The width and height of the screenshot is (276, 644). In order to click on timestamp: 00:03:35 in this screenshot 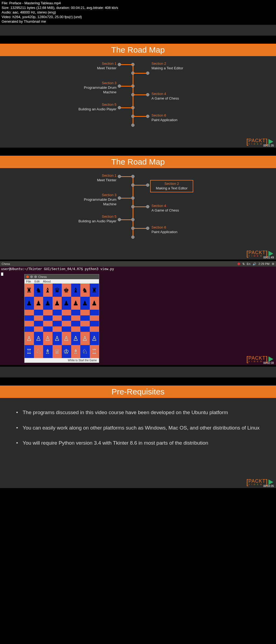, I will do `click(268, 486)`.